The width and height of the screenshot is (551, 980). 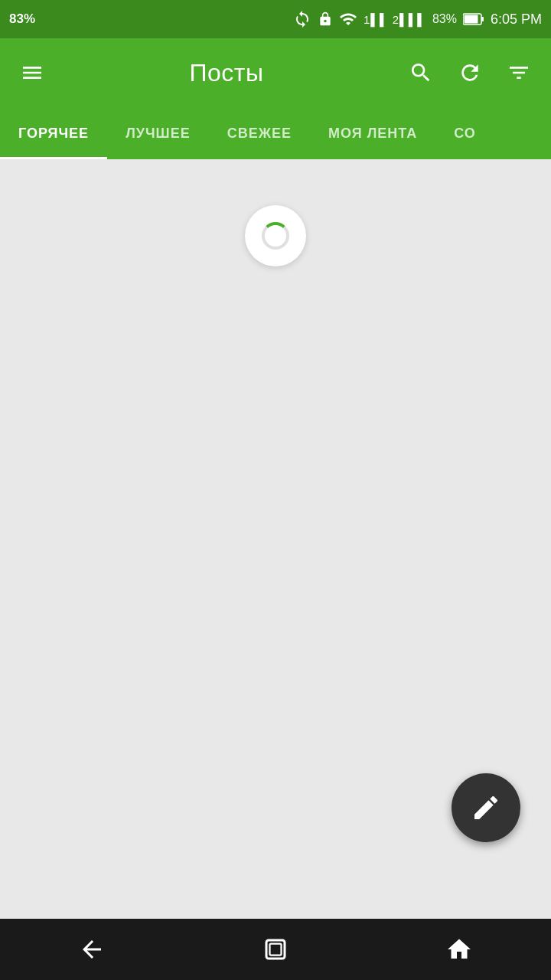 I want to click on home-icon, so click(x=459, y=949).